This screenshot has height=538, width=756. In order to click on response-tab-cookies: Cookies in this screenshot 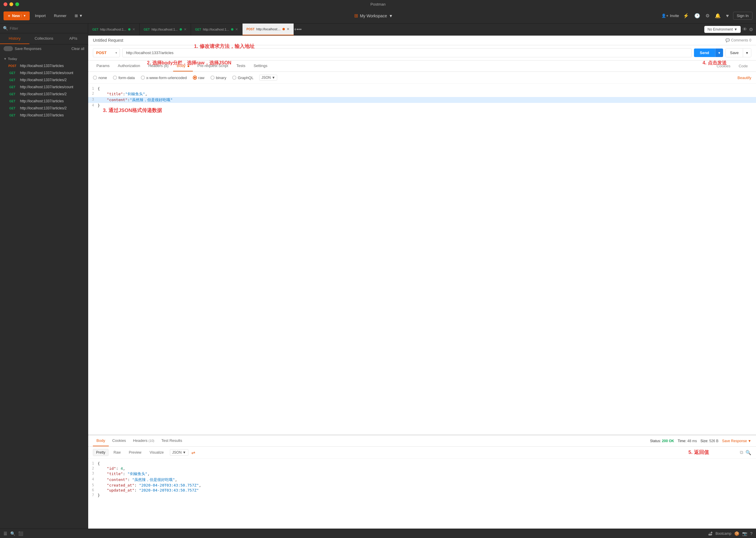, I will do `click(119, 441)`.